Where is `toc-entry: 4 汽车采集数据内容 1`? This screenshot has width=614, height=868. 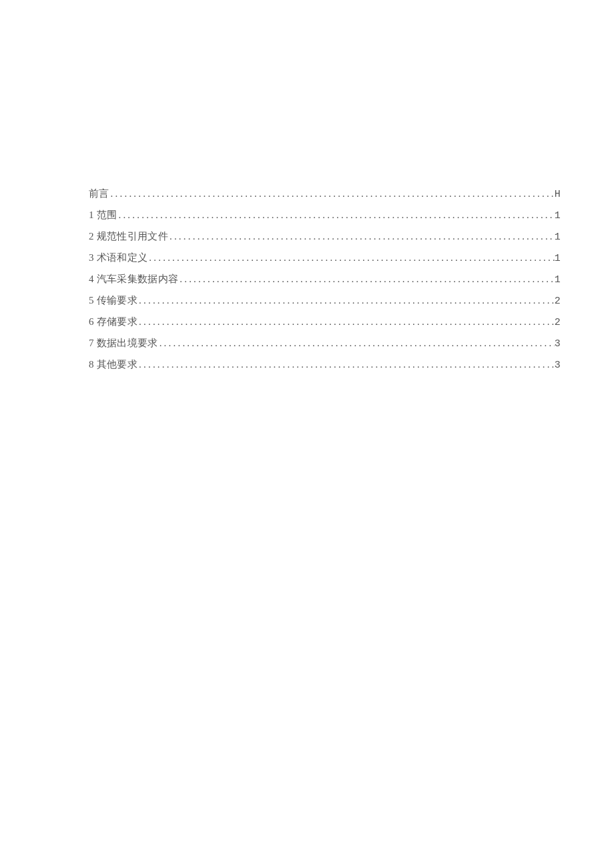
toc-entry: 4 汽车采集数据内容 1 is located at coordinates (324, 280).